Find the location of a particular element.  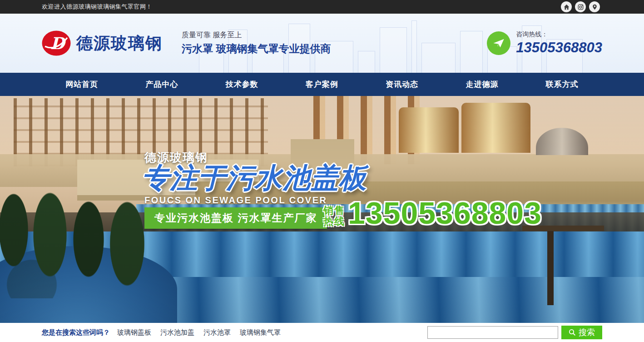

topbar: 欢迎进入德源玻璃钢玻璃钢集气罩官网！ is located at coordinates (322, 7).